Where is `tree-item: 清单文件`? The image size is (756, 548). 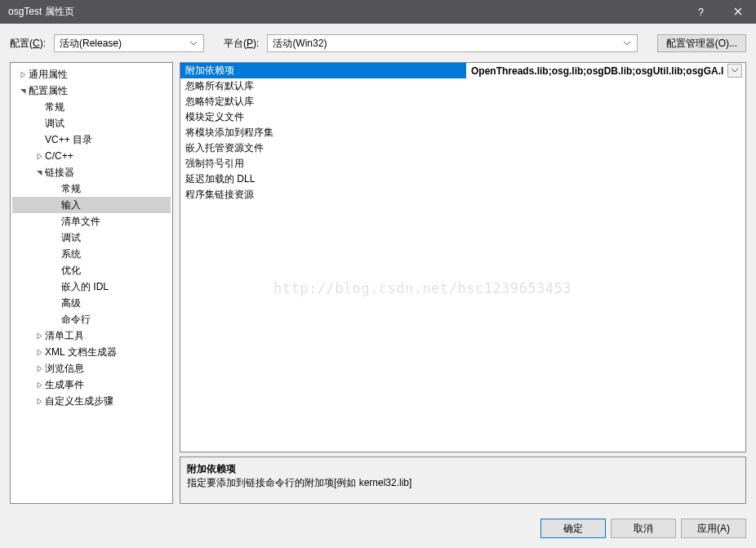 tree-item: 清单文件 is located at coordinates (91, 221).